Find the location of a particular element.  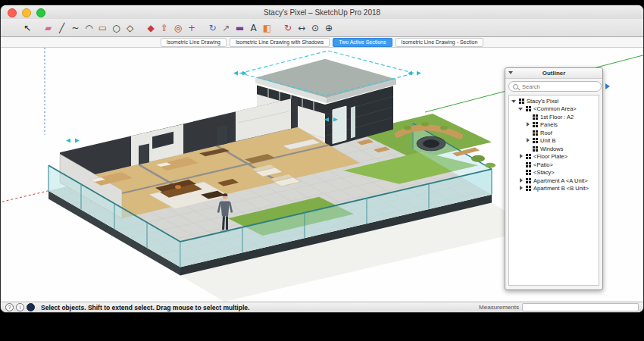

outliner-panel: Outliner Stacy's Pixel<Common Area>1st F… is located at coordinates (554, 179).